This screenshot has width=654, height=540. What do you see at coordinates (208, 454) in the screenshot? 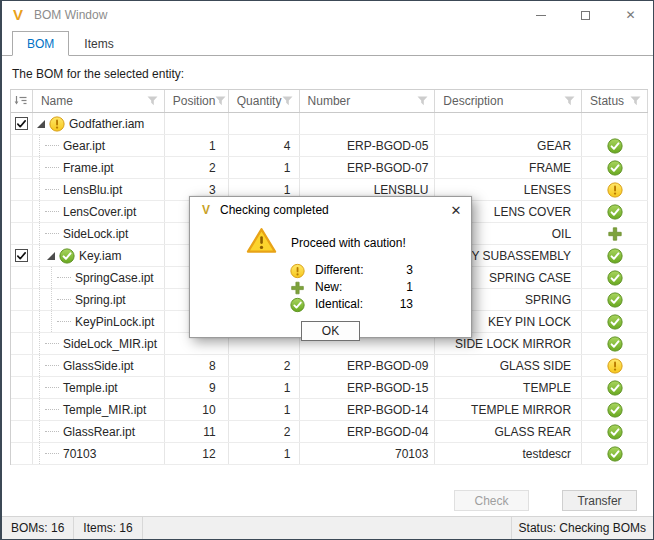
I see `position-value: 12` at bounding box center [208, 454].